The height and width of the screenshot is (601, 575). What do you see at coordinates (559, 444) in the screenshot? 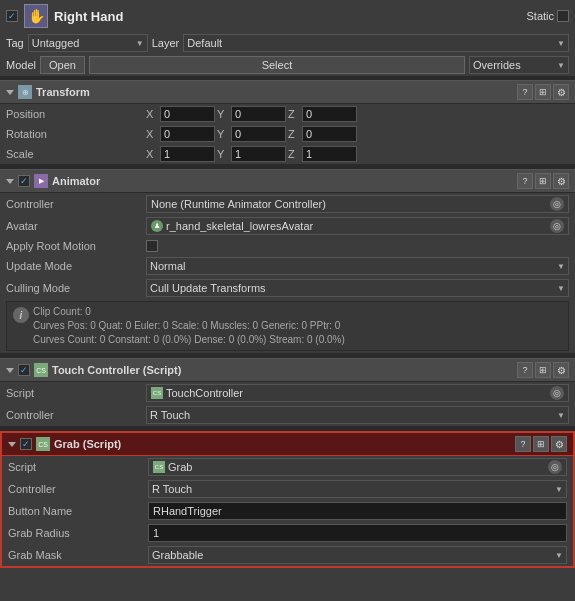
I see `grab-gear-btn: ⚙` at bounding box center [559, 444].